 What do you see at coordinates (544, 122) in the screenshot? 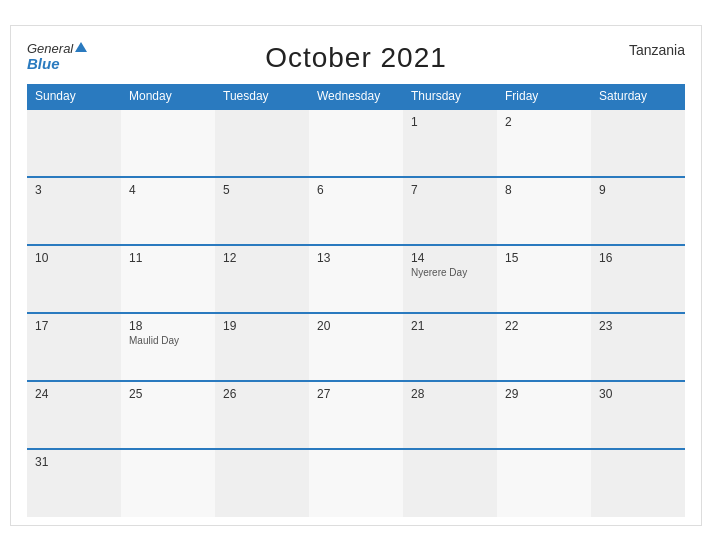
I see `day-number: 2` at bounding box center [544, 122].